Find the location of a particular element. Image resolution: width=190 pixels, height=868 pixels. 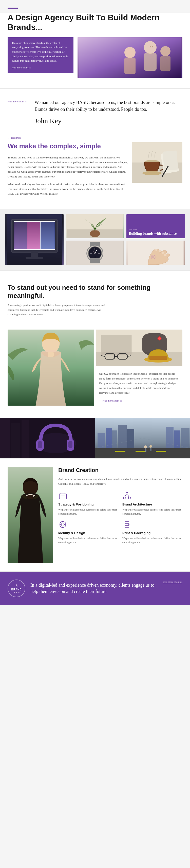

top-accent-line is located at coordinates (13, 8).